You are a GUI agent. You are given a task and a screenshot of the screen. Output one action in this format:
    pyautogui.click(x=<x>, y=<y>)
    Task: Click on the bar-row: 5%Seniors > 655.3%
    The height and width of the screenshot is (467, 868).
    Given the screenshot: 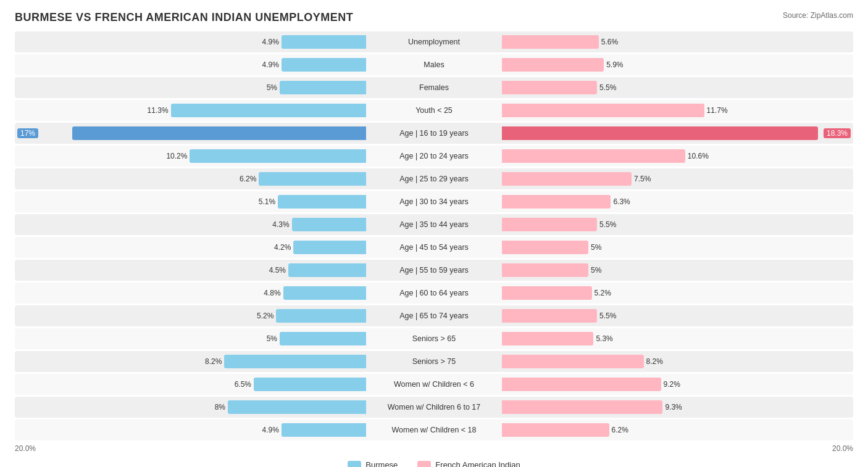 What is the action you would take?
    pyautogui.click(x=434, y=339)
    